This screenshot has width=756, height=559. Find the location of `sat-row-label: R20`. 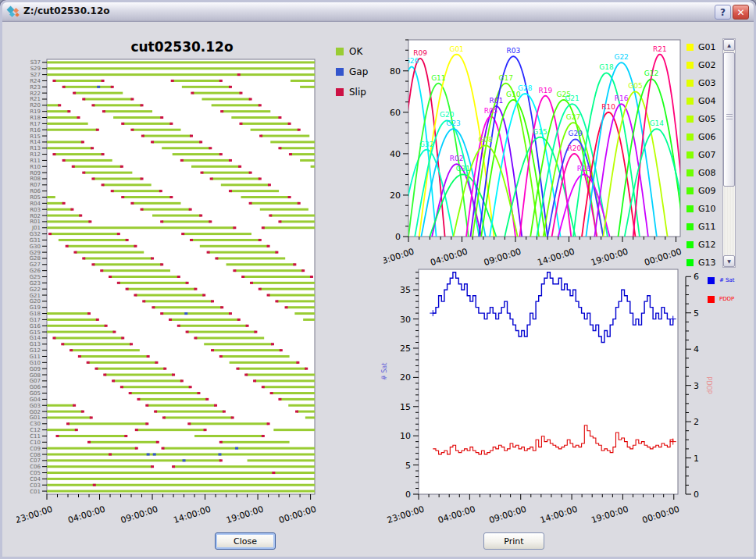

sat-row-label: R20 is located at coordinates (35, 105).